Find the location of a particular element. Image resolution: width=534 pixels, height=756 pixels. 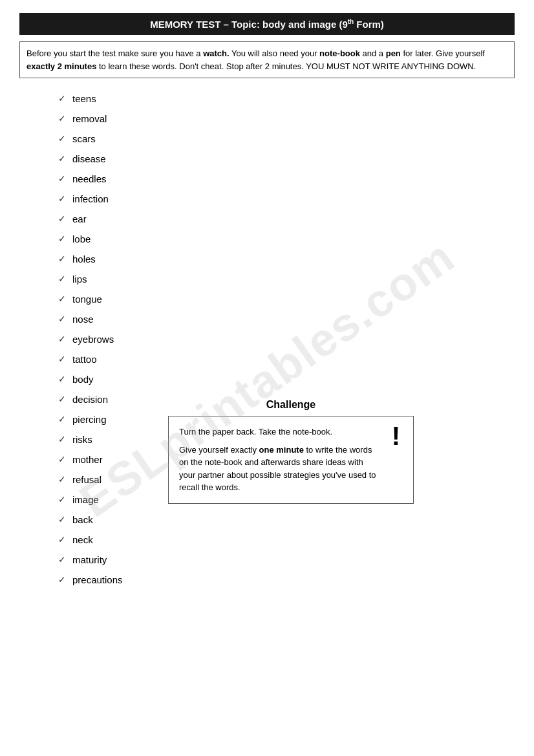

word-text: decision is located at coordinates (91, 400).